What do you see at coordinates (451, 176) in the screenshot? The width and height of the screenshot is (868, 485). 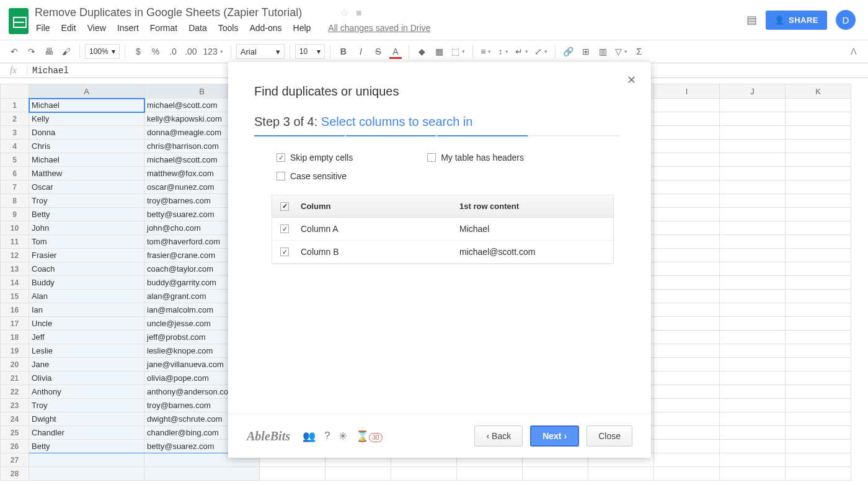 I see `case-sensitive-checkbox: Case sensitive` at bounding box center [451, 176].